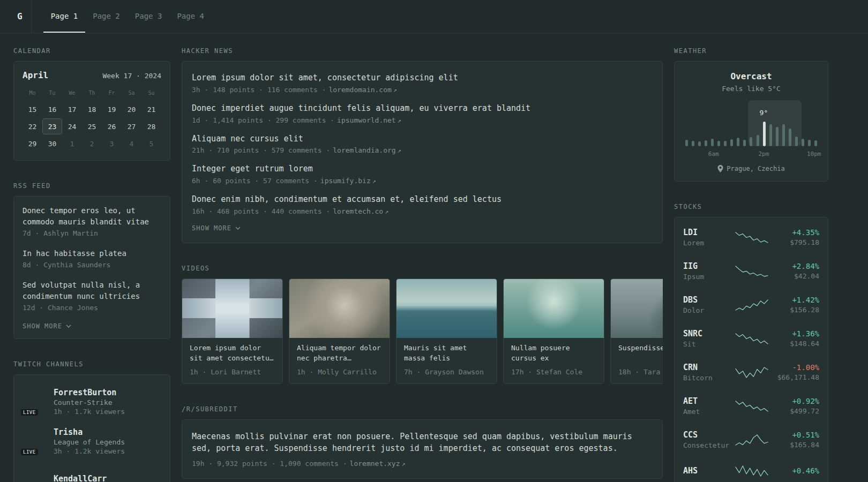 The image size is (868, 482). What do you see at coordinates (422, 169) in the screenshot?
I see `hn-item-title: Integer eget rutrum lorem` at bounding box center [422, 169].